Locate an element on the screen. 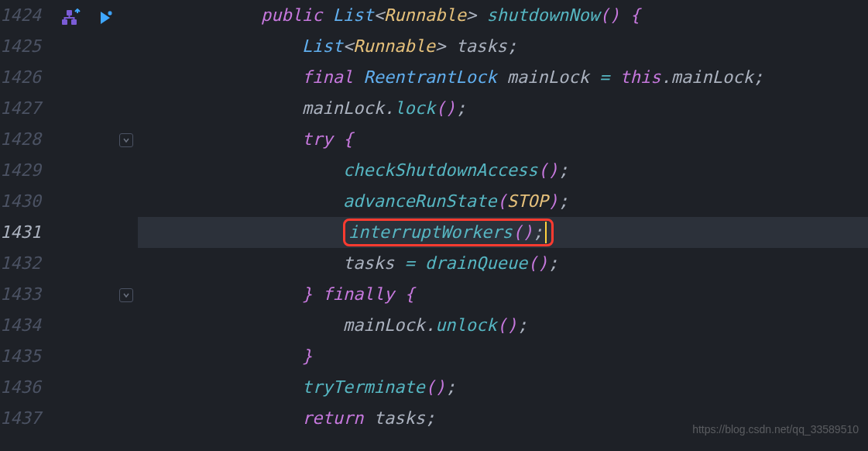 The height and width of the screenshot is (451, 868). code-line: advanceRunState(STOP); is located at coordinates (503, 201).